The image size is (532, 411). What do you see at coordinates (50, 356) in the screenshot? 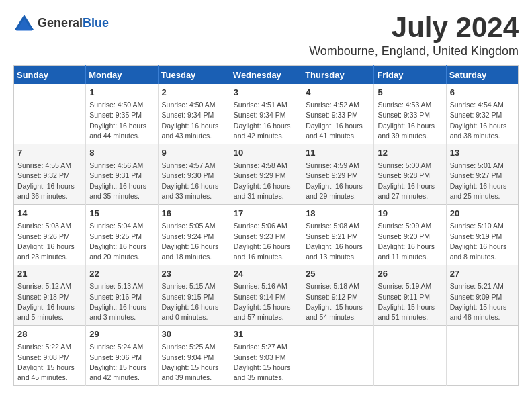
I see `calendar-cell: 28Sunrise: 5:22 AM Sunset: 9:08 PM Dayli…` at bounding box center [50, 356].